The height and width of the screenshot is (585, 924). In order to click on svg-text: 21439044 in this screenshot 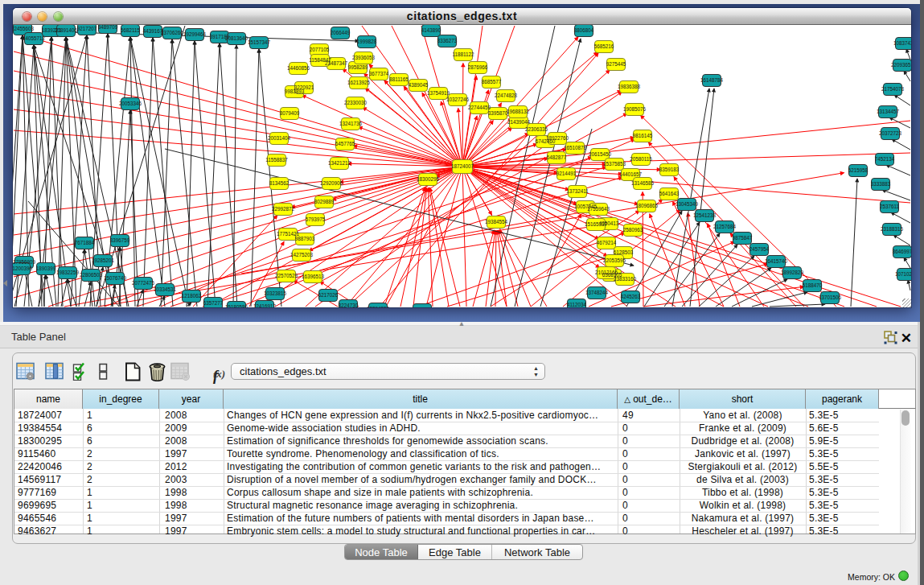, I will do `click(519, 122)`.